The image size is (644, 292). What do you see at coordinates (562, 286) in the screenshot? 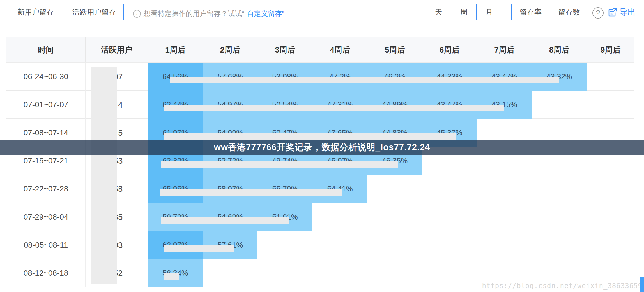
I see `watermark: https://blog.csdn.net/weixin_38633659` at bounding box center [562, 286].